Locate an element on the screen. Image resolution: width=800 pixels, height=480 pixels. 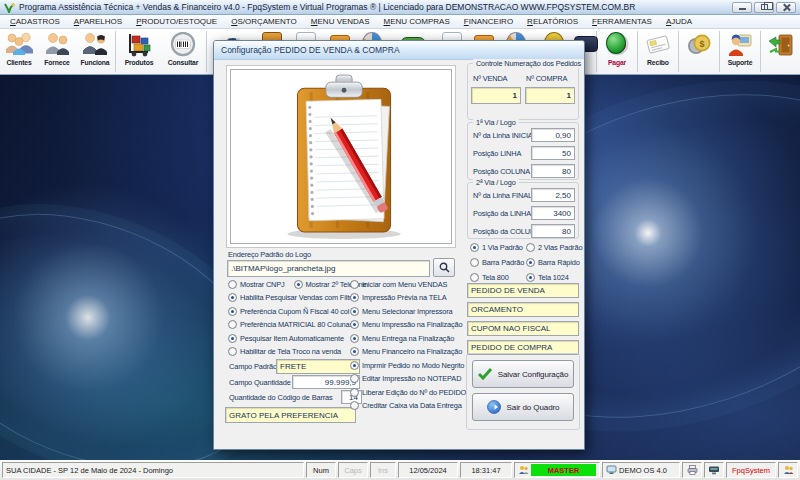
via2-row-label: Posição da LINHA is located at coordinates (502, 214).